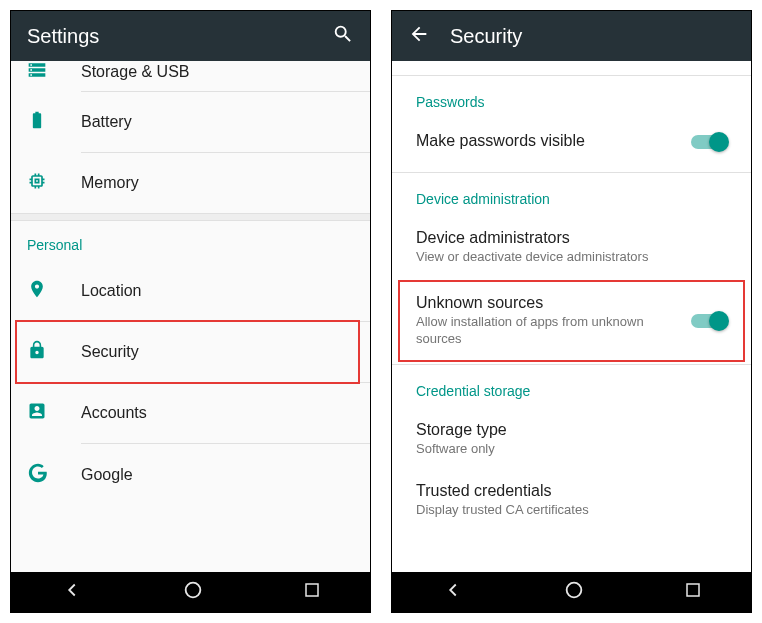 Image resolution: width=762 pixels, height=623 pixels. I want to click on section-header-device-admin: Device administration, so click(572, 195).